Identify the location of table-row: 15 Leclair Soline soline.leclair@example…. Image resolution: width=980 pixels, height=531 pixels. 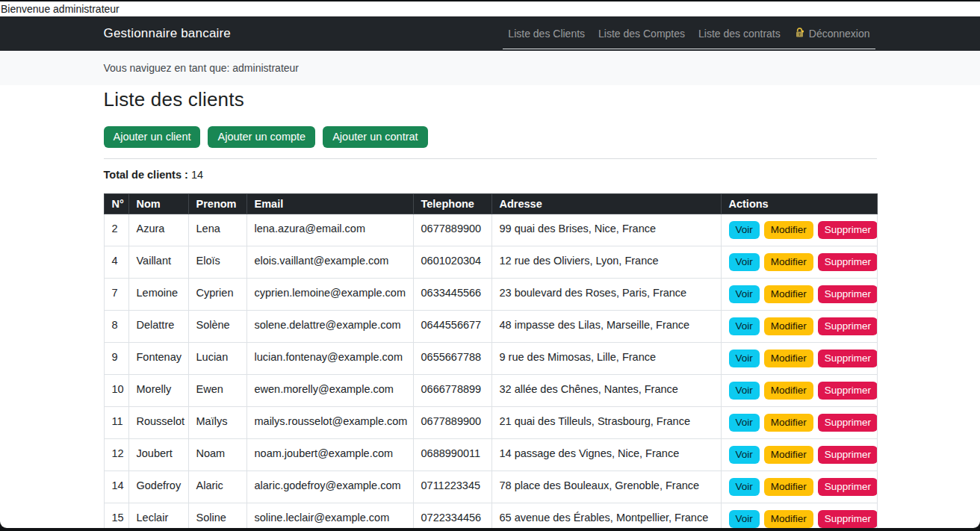
(490, 516).